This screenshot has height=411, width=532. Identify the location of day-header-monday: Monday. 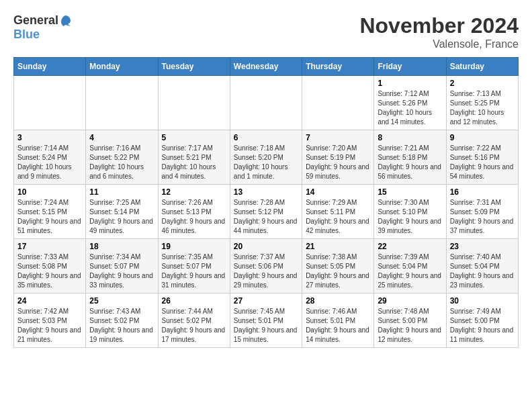
(122, 67).